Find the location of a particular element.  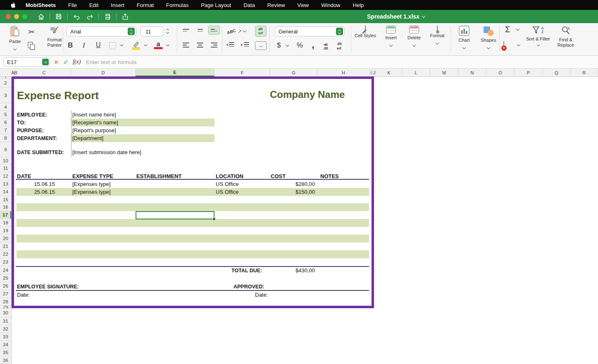

column-header-H: H is located at coordinates (344, 73).